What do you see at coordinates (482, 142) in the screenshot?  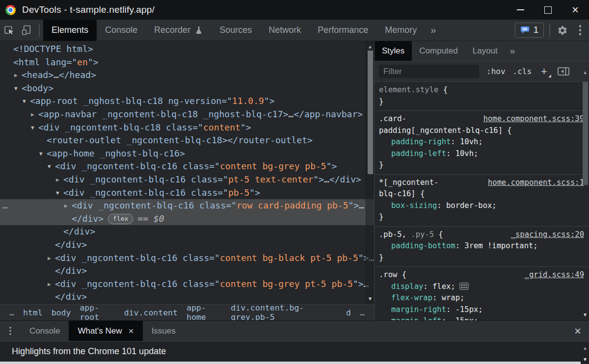 I see `css-declaration: padding-right: 10vh;` at bounding box center [482, 142].